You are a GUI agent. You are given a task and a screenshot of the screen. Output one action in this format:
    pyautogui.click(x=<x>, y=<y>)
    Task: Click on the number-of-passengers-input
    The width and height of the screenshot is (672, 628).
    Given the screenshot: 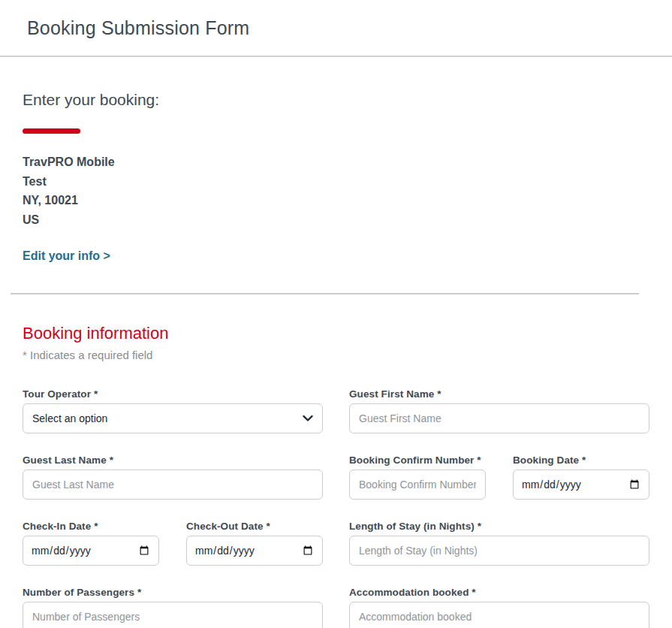 What is the action you would take?
    pyautogui.click(x=173, y=614)
    